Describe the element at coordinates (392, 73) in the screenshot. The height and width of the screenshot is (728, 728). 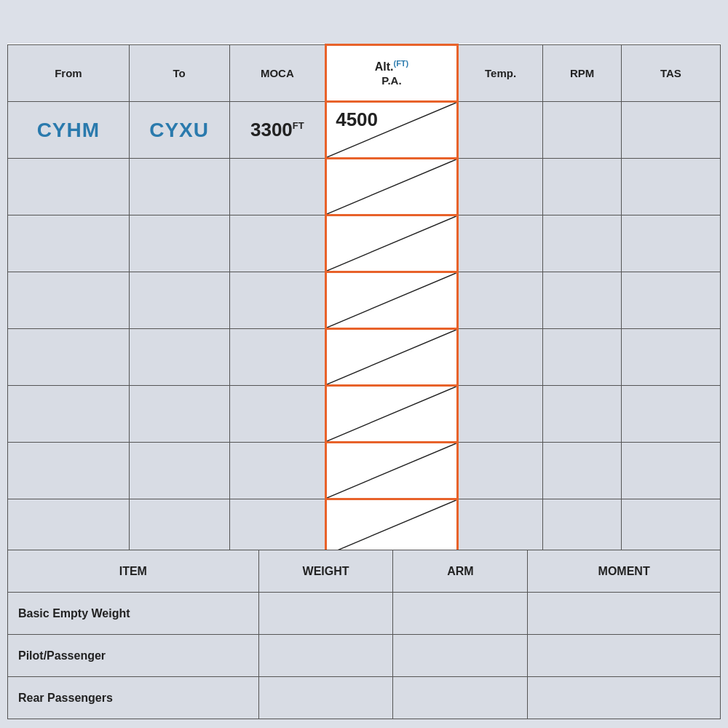
I see `alt-header-container: Alt.(FT) P.A.` at that location.